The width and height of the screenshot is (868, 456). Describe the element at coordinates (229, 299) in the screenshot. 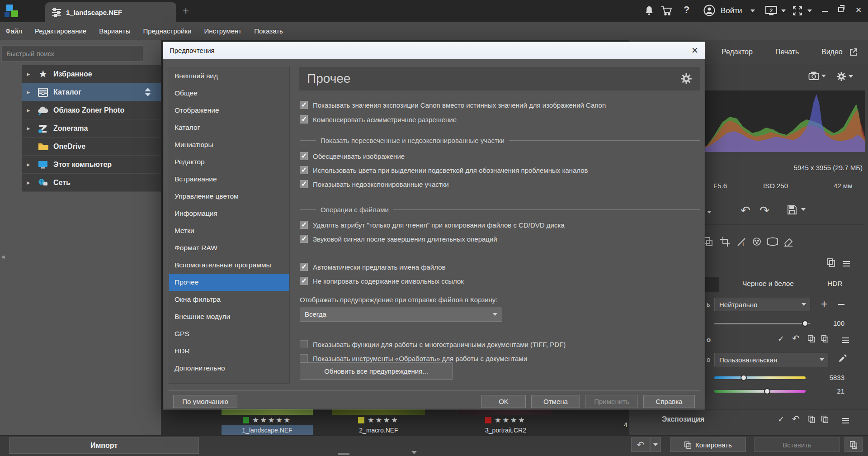

I see `category-item: Окна фильтра` at that location.